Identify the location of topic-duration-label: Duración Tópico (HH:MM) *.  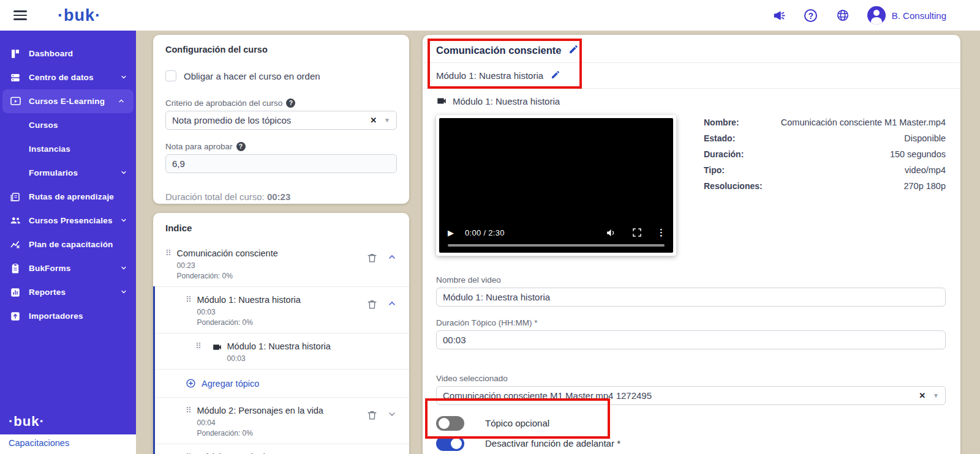
(691, 323).